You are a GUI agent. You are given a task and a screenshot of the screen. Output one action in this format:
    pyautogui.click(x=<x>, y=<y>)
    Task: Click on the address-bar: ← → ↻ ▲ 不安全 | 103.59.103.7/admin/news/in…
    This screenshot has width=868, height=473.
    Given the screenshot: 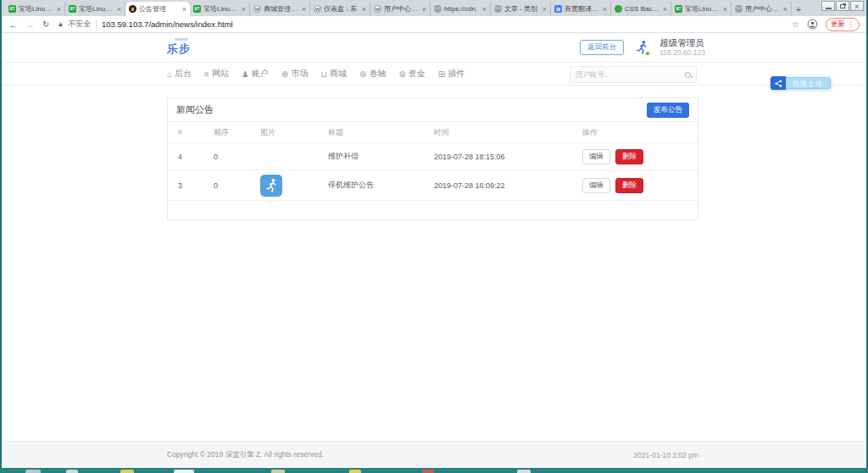 What is the action you would take?
    pyautogui.click(x=434, y=25)
    